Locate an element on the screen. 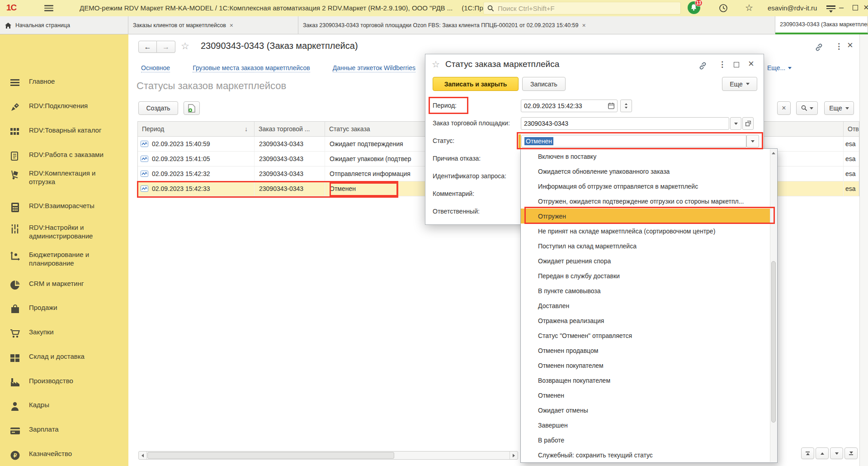 The width and height of the screenshot is (868, 466). tab-client-orders: Заказы клиентов от маркетплейсов × is located at coordinates (213, 25).